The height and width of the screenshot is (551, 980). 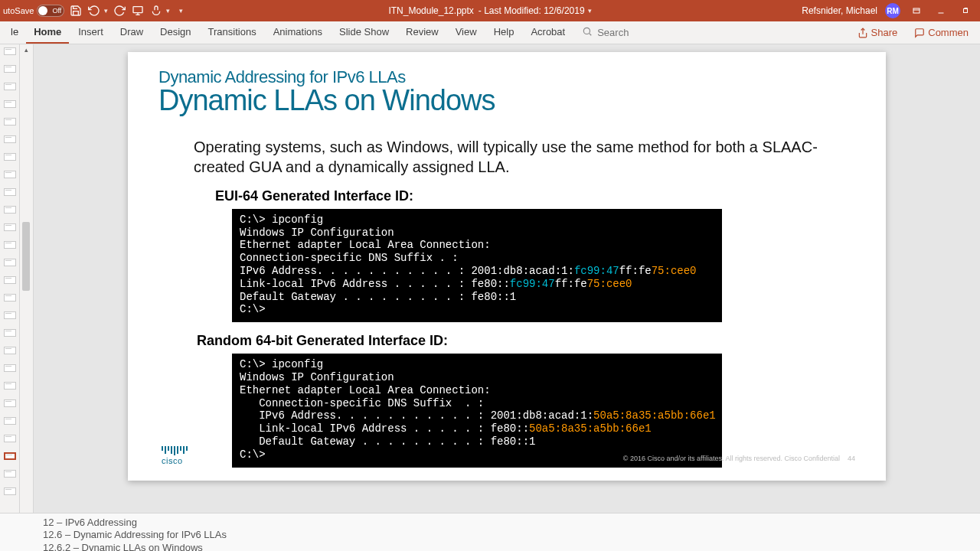 I want to click on touch-dropdown-icon: ▾, so click(x=168, y=11).